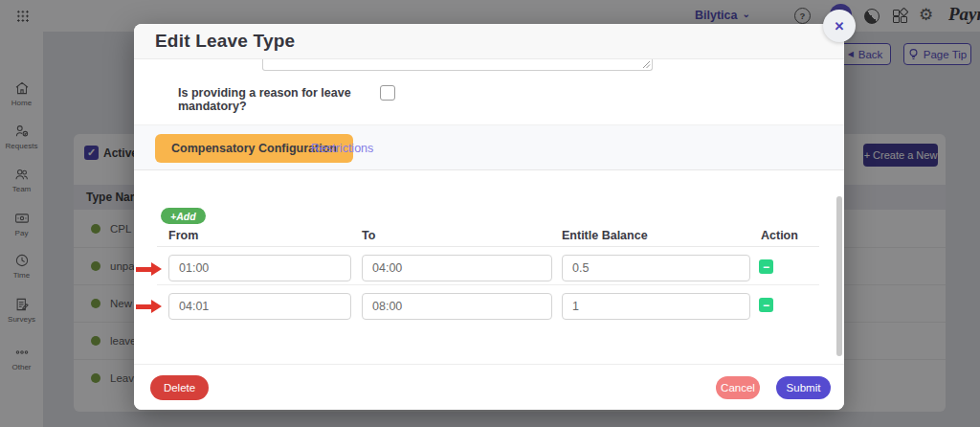  Describe the element at coordinates (149, 269) in the screenshot. I see `annotation-arrow-row1` at that location.